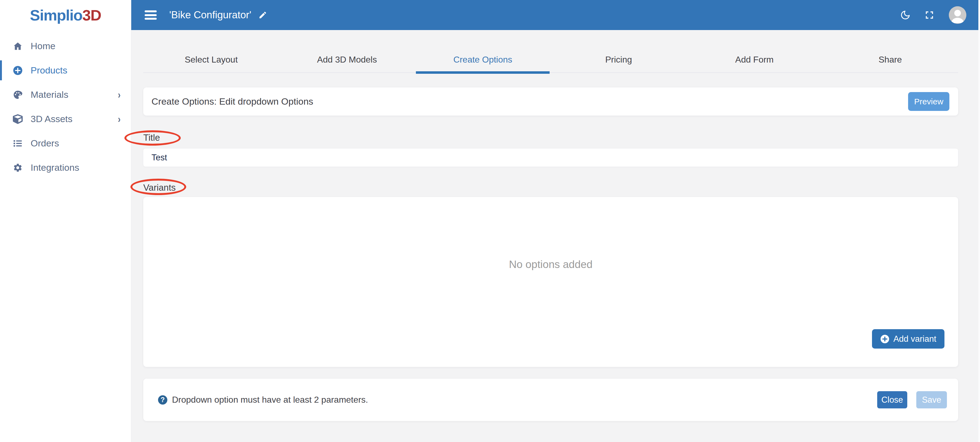  I want to click on title-label: Title, so click(551, 138).